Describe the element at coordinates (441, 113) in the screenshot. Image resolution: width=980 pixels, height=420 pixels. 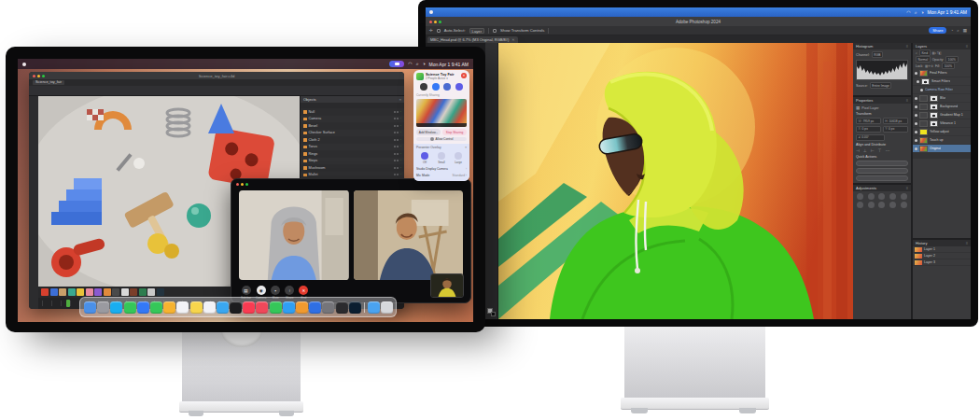
I see `shared-screen-thumbnail` at that location.